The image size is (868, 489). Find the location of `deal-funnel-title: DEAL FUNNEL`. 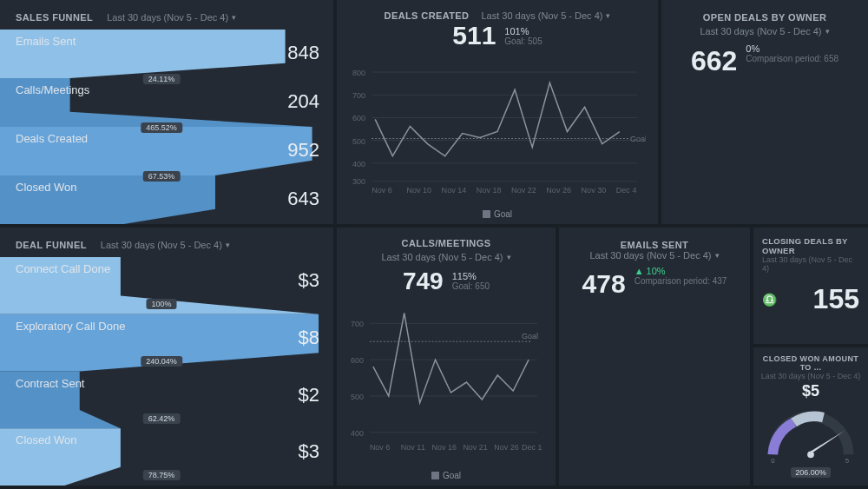

deal-funnel-title: DEAL FUNNEL is located at coordinates (51, 245).